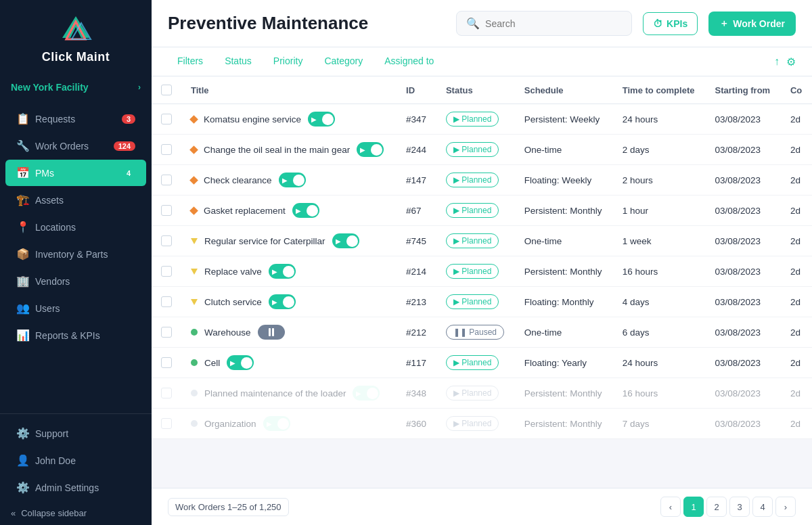  I want to click on settings-icon: ⚙, so click(791, 62).